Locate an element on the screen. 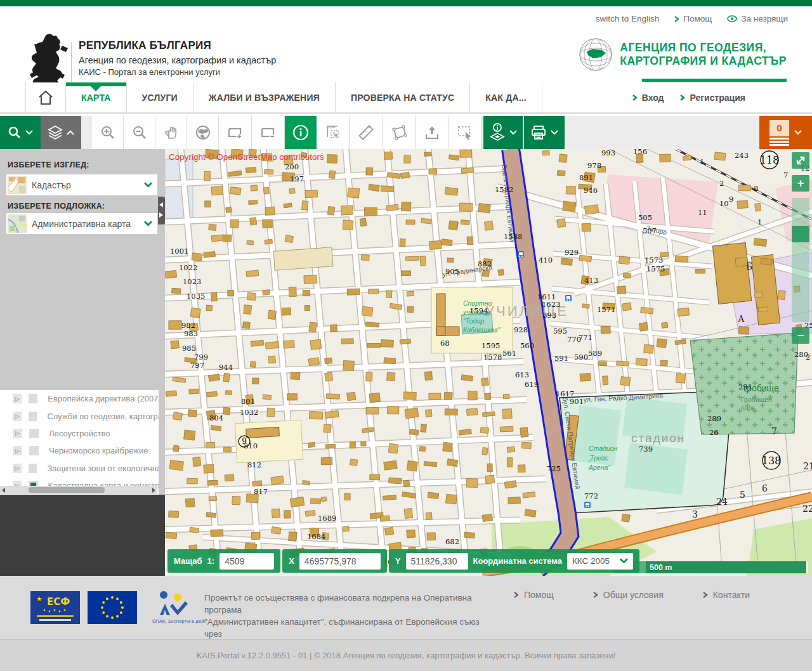  zoom-slider-handle is located at coordinates (801, 234).